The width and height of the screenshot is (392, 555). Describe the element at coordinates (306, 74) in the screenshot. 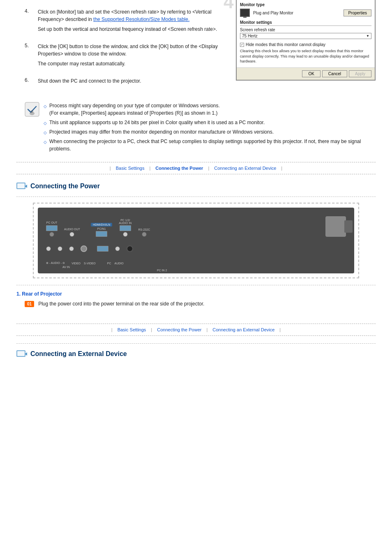

I see `dialog-footer: OK Cancel Apply` at that location.